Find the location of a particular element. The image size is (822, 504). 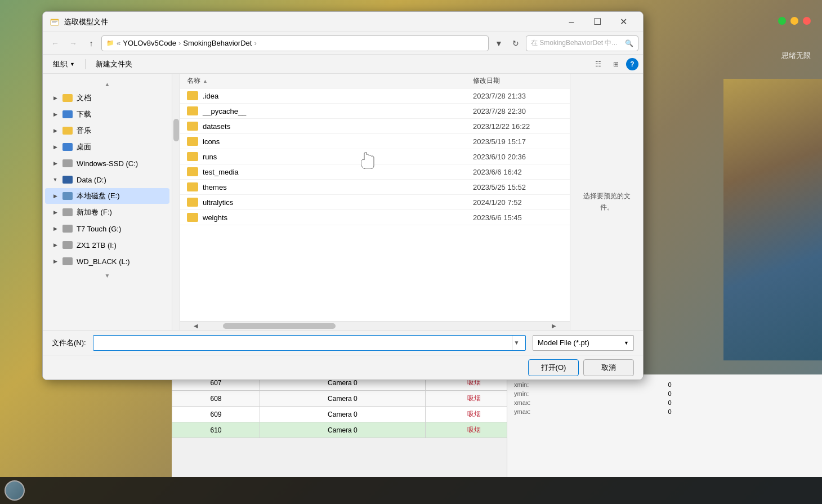

sidebar-chevron-zx1-i: ▶ is located at coordinates (55, 245).